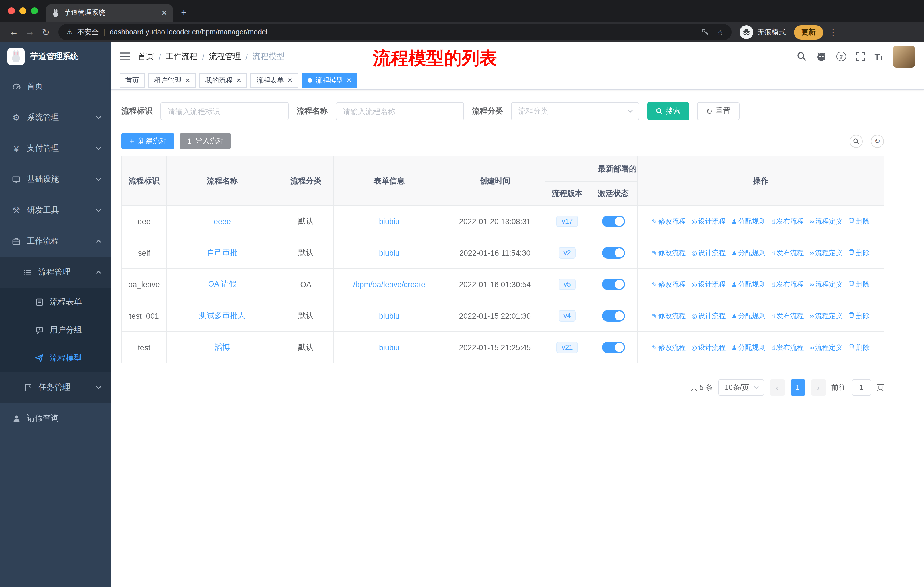 This screenshot has width=924, height=587. What do you see at coordinates (125, 56) in the screenshot?
I see `sidebar-collapse-icon` at bounding box center [125, 56].